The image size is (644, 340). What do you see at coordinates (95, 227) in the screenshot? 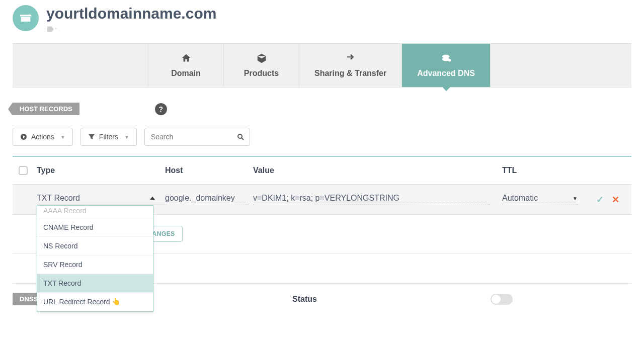
I see `dropdown-item-cname: CNAME Record` at bounding box center [95, 227].